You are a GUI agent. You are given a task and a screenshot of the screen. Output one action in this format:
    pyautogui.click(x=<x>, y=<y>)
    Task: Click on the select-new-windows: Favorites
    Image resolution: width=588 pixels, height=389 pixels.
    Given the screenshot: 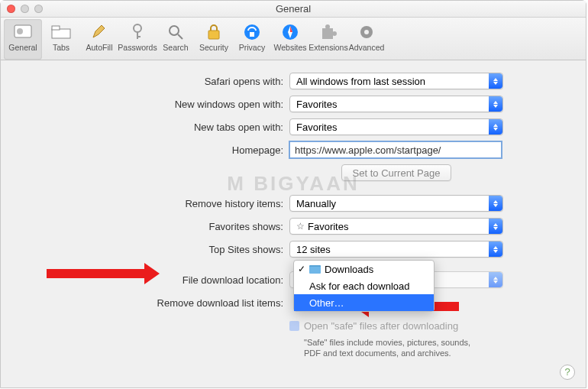 What is the action you would take?
    pyautogui.click(x=396, y=104)
    